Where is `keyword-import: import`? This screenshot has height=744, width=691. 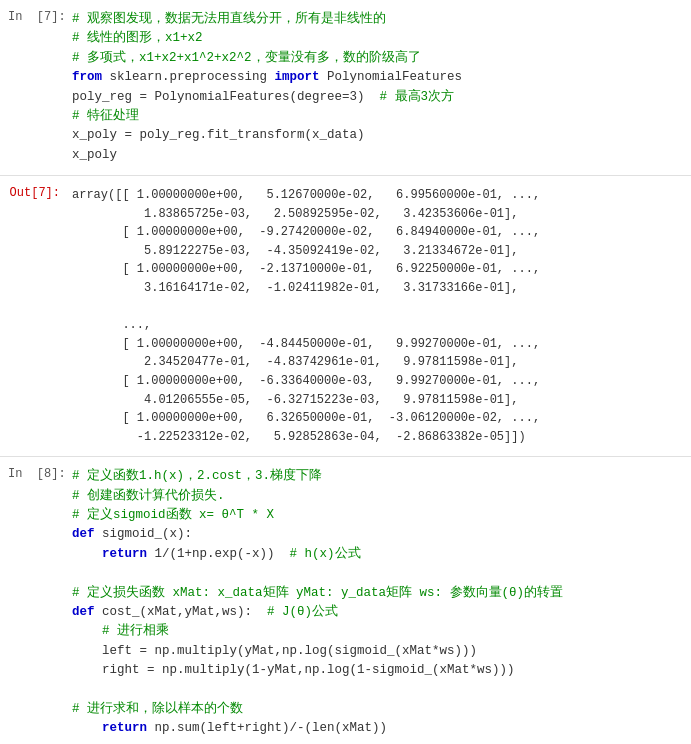
keyword-import: import is located at coordinates (298, 77).